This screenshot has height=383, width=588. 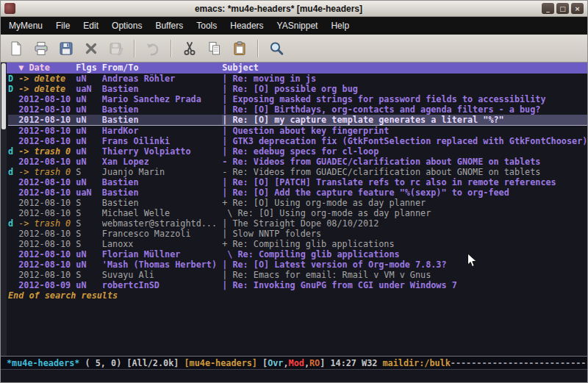 What do you see at coordinates (298, 265) in the screenshot?
I see `message-row: 2012-08-10uN'Mash (Thomas Herbert)| Re: …` at bounding box center [298, 265].